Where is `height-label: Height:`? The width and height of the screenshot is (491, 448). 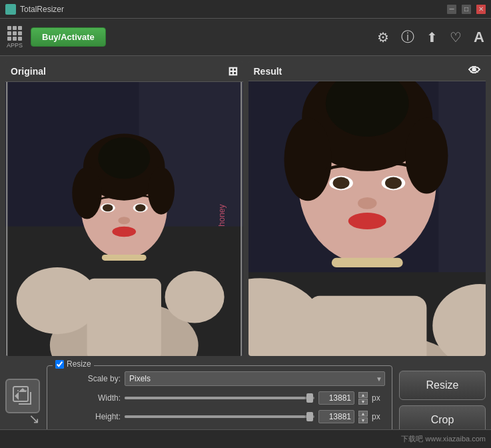
height-label: Height: is located at coordinates (87, 417).